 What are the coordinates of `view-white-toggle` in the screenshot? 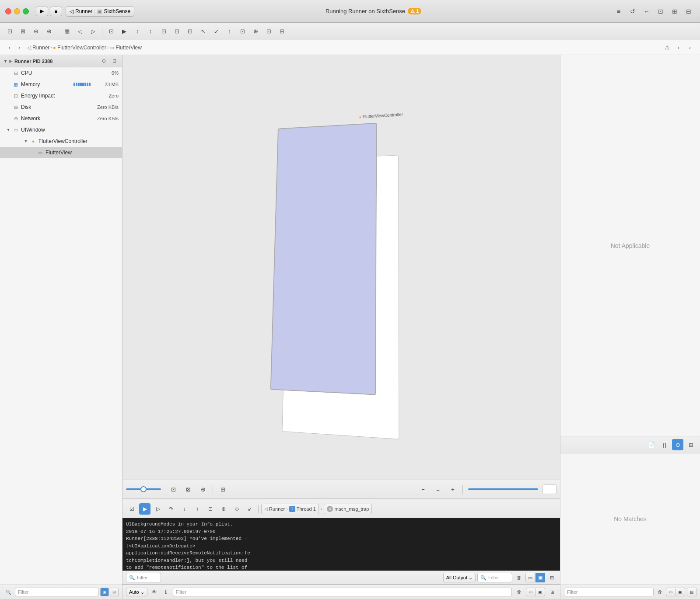 It's located at (550, 489).